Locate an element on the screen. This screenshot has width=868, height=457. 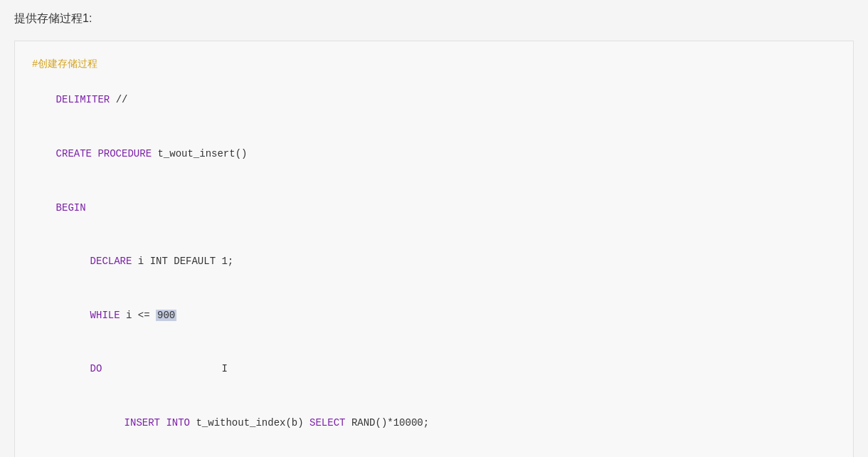
keyword-begin: BEGIN is located at coordinates (71, 208).